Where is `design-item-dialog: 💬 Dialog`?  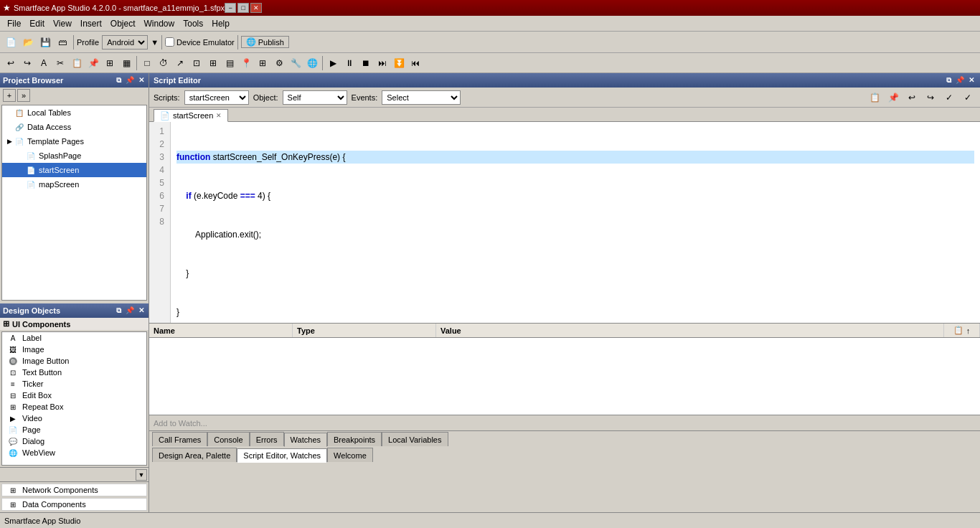 design-item-dialog: 💬 Dialog is located at coordinates (75, 441).